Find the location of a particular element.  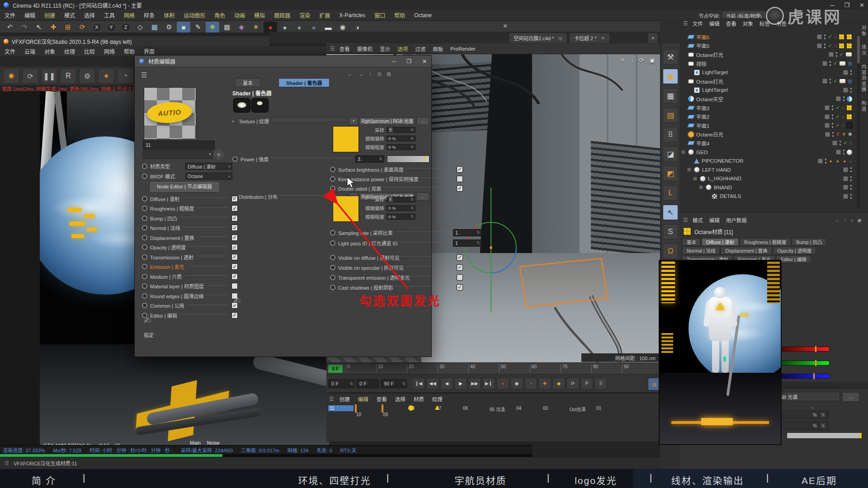

frame-current-field: 0 F is located at coordinates (368, 384).